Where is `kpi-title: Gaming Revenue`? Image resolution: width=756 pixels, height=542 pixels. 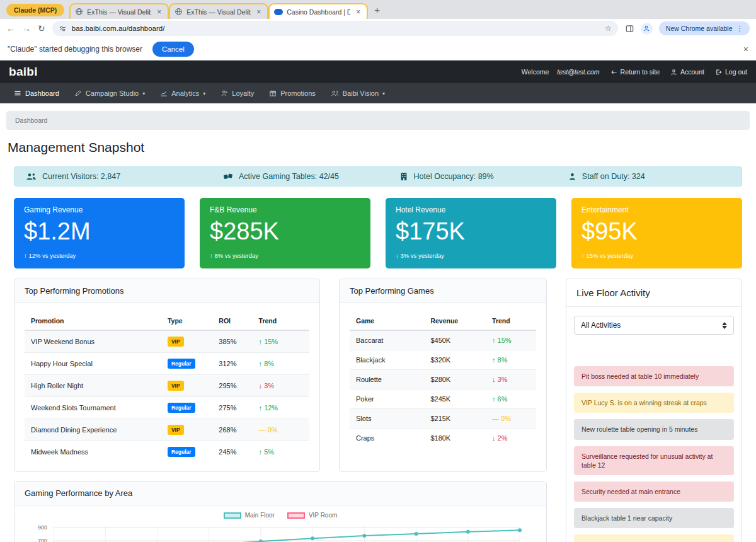 kpi-title: Gaming Revenue is located at coordinates (100, 210).